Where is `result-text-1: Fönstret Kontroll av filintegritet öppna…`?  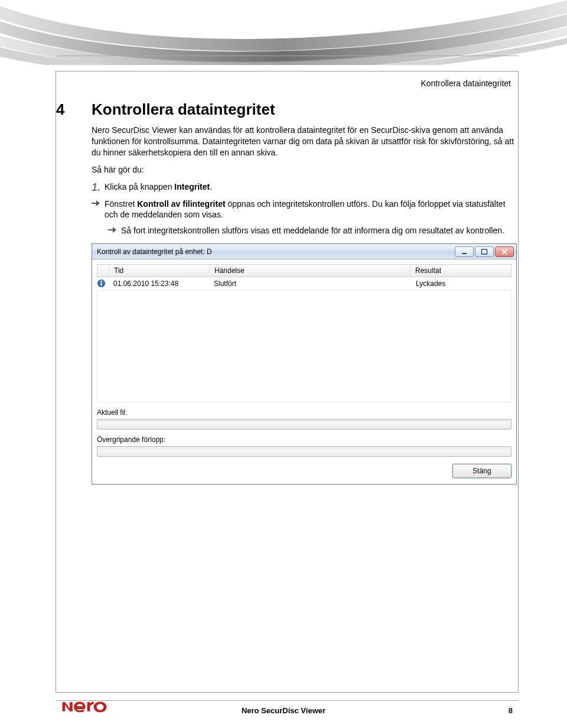 result-text-1: Fönstret Kontroll av filintegritet öppna… is located at coordinates (311, 210).